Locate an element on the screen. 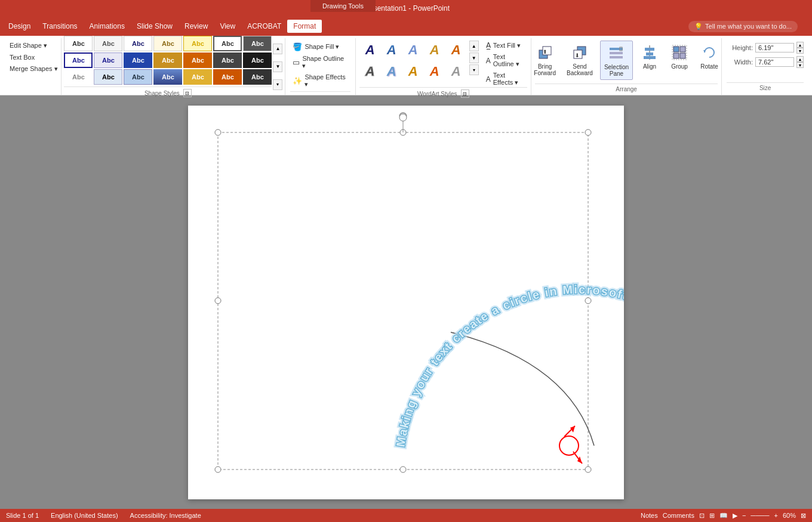 The height and width of the screenshot is (522, 812). effects-icon: ✨ is located at coordinates (297, 81).